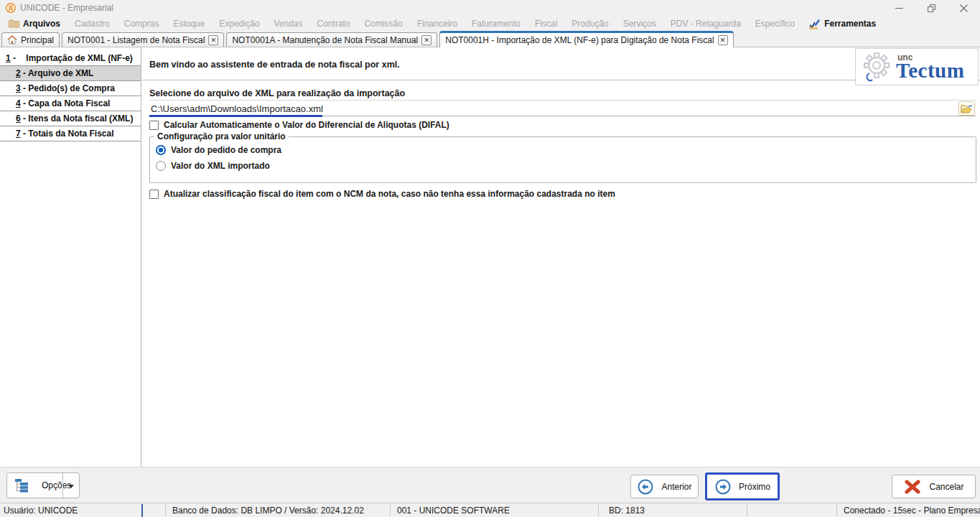 The height and width of the screenshot is (517, 980). What do you see at coordinates (63, 485) in the screenshot?
I see `options-split` at bounding box center [63, 485].